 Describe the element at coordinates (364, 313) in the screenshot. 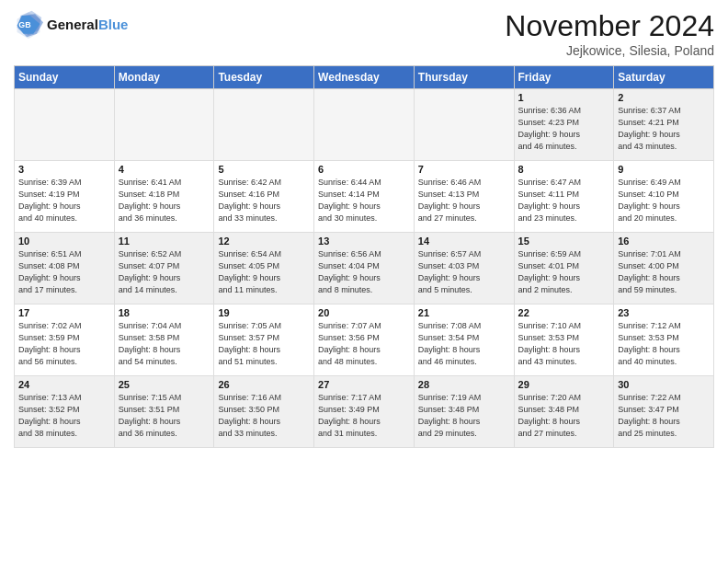

I see `day-number: 20` at that location.